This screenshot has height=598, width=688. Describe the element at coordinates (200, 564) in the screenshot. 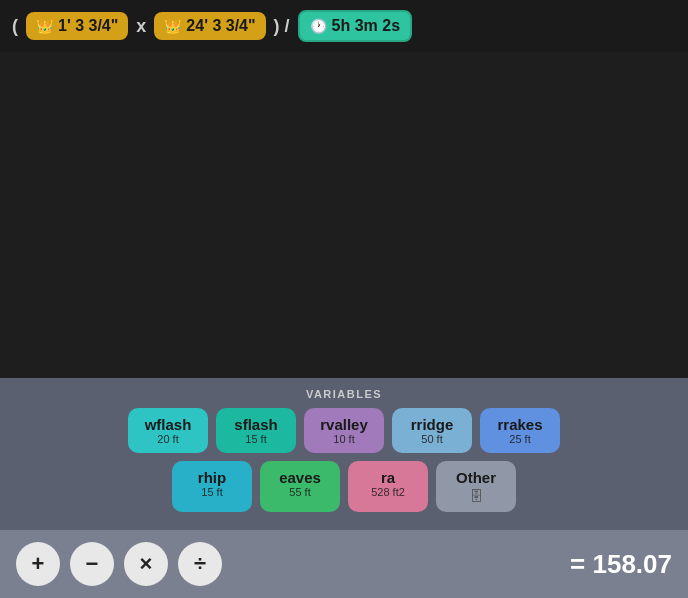

I see `divide-button: ÷` at that location.